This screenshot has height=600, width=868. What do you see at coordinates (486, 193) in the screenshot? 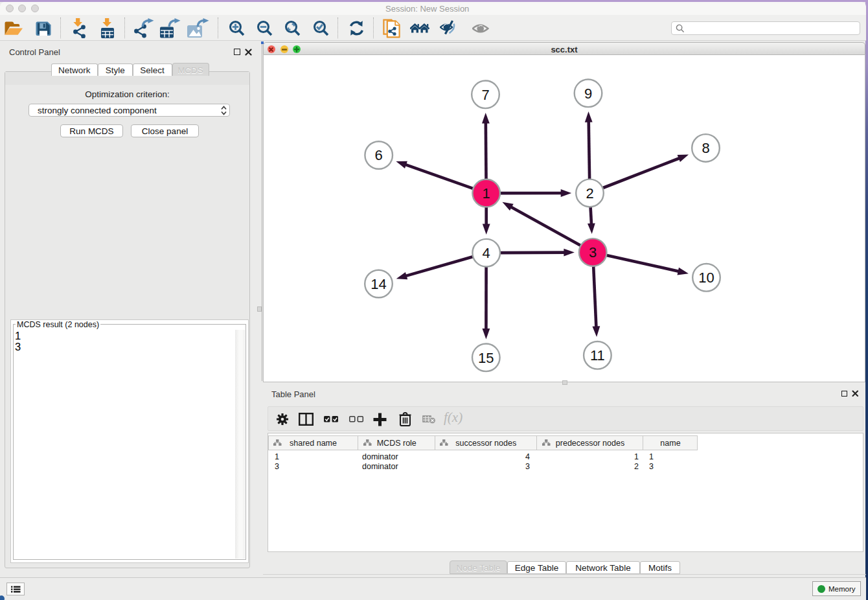
I see `svg-text: 1` at bounding box center [486, 193].